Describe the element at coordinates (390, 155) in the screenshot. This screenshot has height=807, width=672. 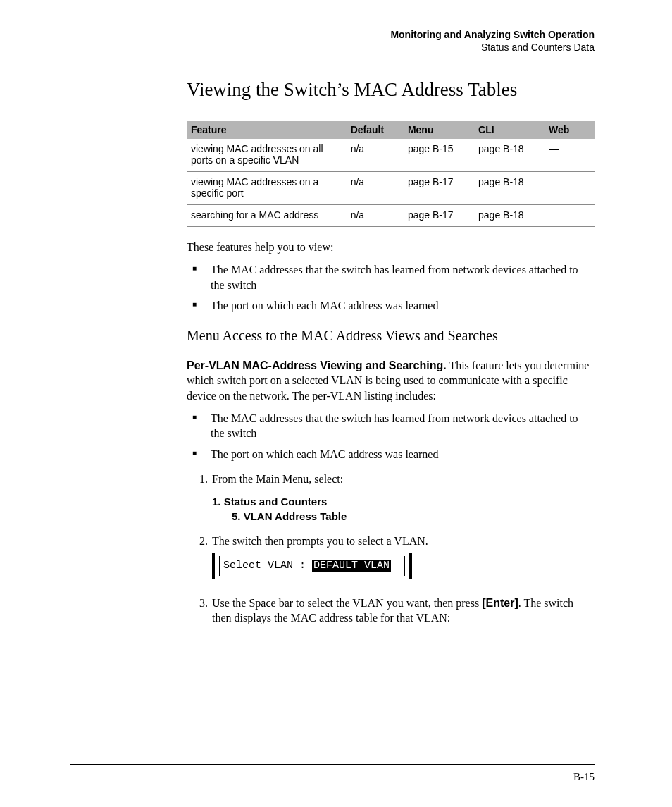
I see `table-row: viewing MAC addresses on all ports on a …` at that location.